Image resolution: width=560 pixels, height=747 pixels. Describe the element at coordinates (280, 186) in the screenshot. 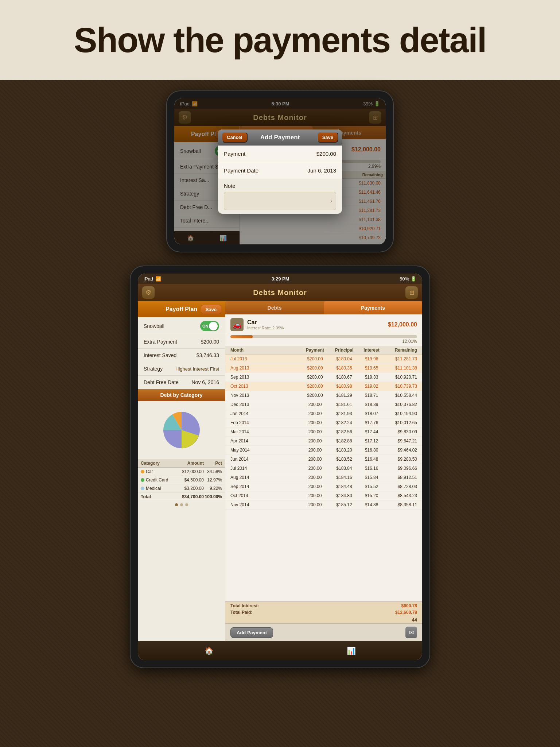

I see `modal-note-label: Note` at that location.